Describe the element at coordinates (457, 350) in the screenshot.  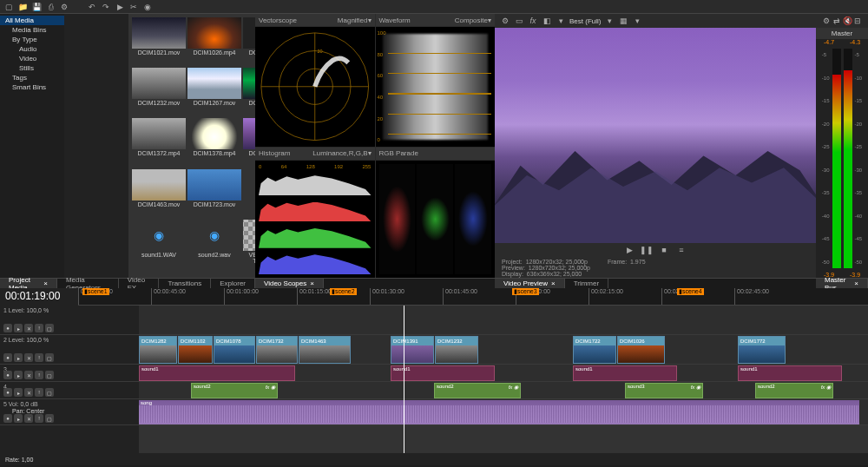
I see `video-clip: DCIM1232` at that location.